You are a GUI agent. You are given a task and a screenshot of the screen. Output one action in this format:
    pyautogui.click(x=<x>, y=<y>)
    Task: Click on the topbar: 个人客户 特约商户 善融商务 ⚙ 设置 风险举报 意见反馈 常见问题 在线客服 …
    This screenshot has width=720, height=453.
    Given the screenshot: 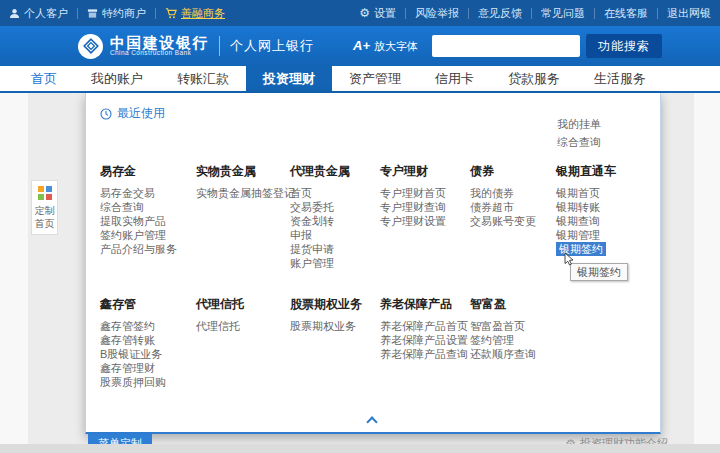 What is the action you would take?
    pyautogui.click(x=360, y=13)
    